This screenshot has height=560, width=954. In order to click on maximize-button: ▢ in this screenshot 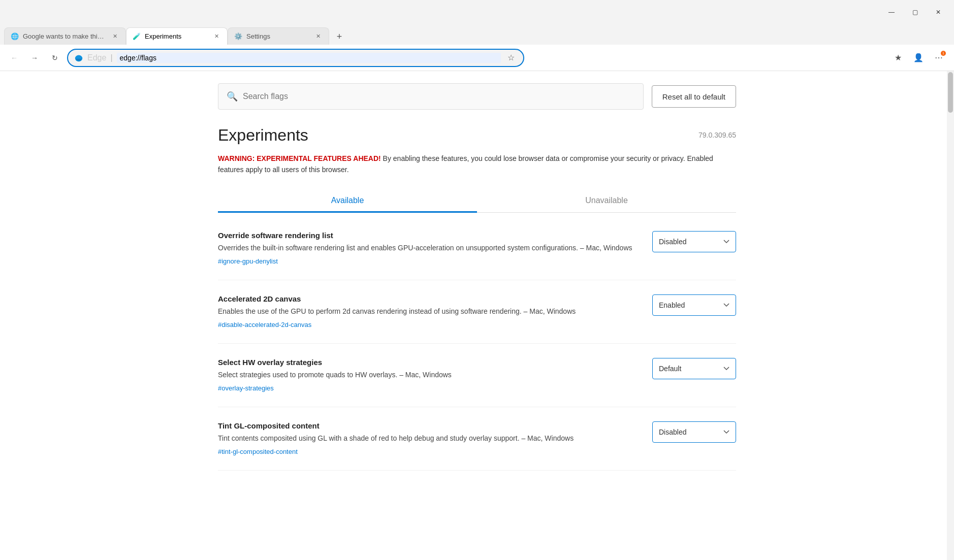, I will do `click(915, 12)`.